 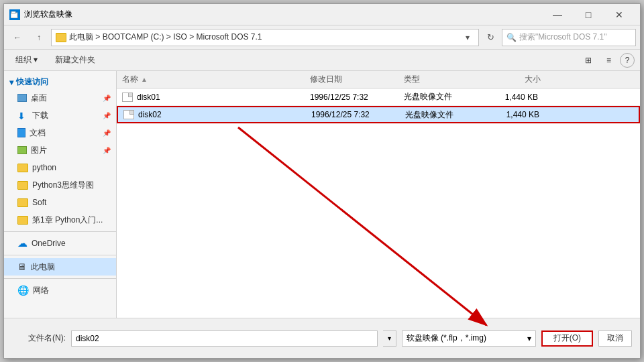 What do you see at coordinates (43, 267) in the screenshot?
I see `sidebar-item-thispc-label: 此电脑` at bounding box center [43, 267].